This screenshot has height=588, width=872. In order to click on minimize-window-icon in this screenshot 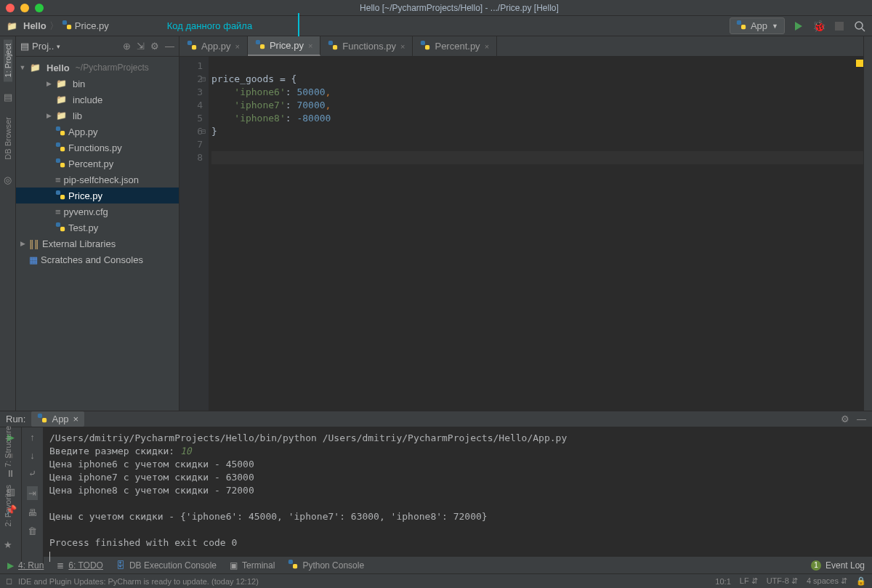, I will do `click(25, 8)`.